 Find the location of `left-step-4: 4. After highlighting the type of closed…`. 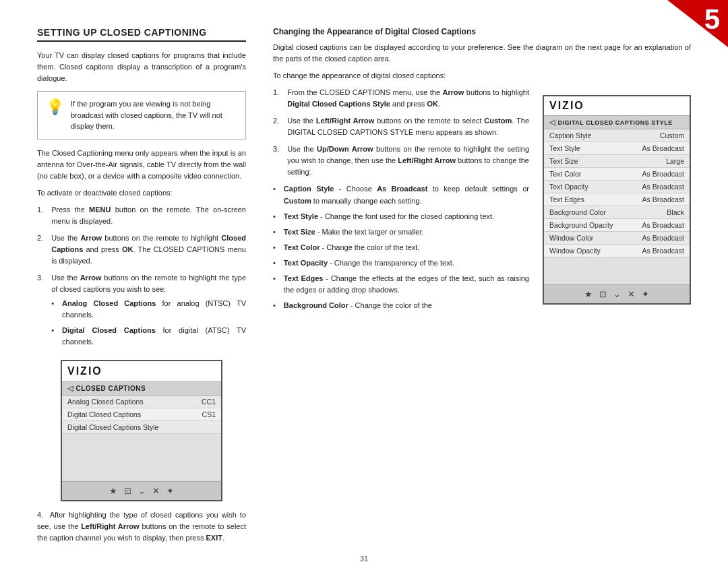

left-step-4: 4. After highlighting the type of closed… is located at coordinates (142, 527).